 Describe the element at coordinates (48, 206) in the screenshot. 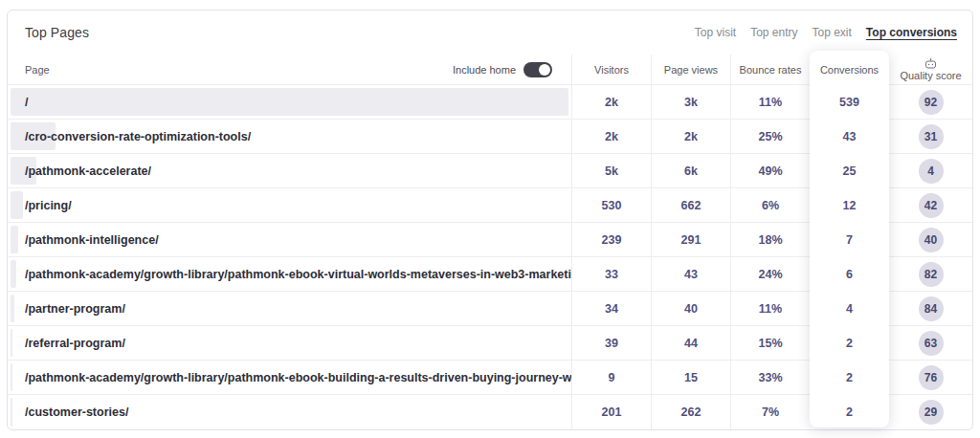

I see `page-path: /pricing/` at that location.